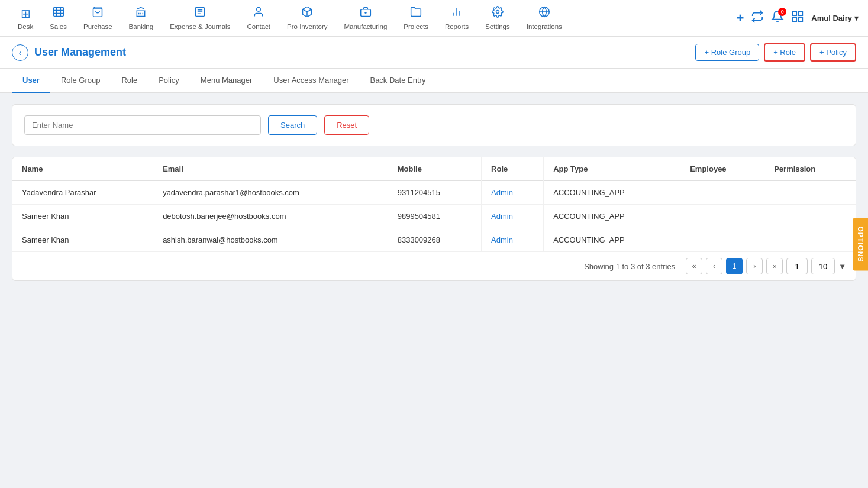  Describe the element at coordinates (833, 52) in the screenshot. I see `policy-button: + Policy` at that location.